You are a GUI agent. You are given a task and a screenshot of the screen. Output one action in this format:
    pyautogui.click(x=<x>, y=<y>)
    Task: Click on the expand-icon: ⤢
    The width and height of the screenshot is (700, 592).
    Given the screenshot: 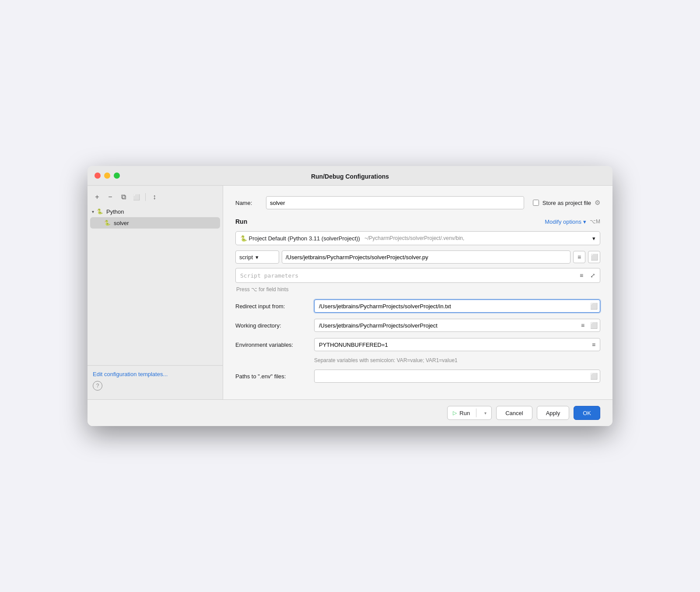 What is the action you would take?
    pyautogui.click(x=593, y=275)
    